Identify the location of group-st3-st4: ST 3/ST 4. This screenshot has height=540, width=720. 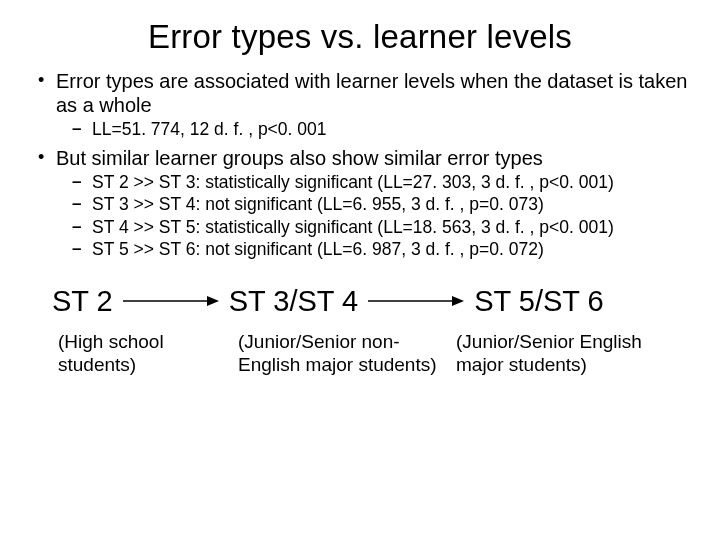
(294, 302).